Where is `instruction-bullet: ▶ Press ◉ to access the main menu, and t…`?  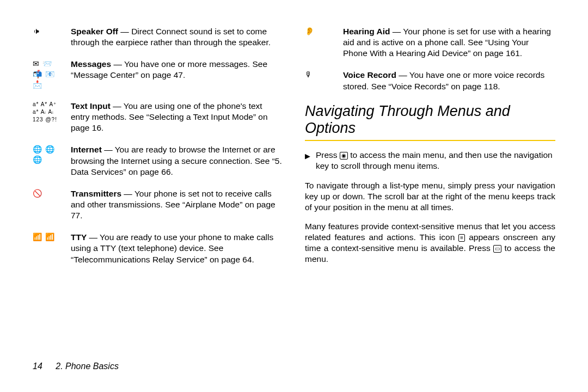 instruction-bullet: ▶ Press ◉ to access the main menu, and t… is located at coordinates (430, 161).